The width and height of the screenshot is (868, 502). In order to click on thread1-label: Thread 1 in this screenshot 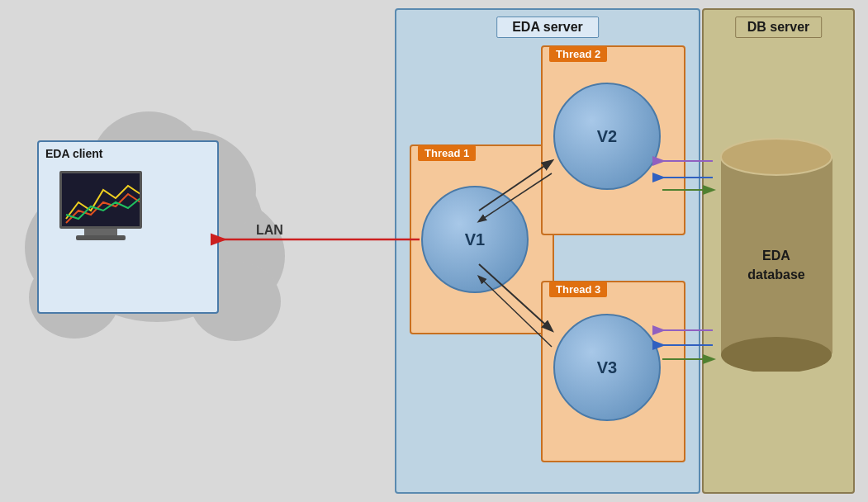, I will do `click(447, 154)`.